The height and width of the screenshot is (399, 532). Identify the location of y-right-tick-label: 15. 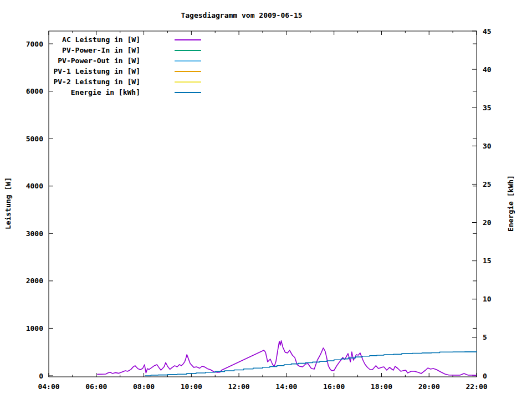
(487, 260).